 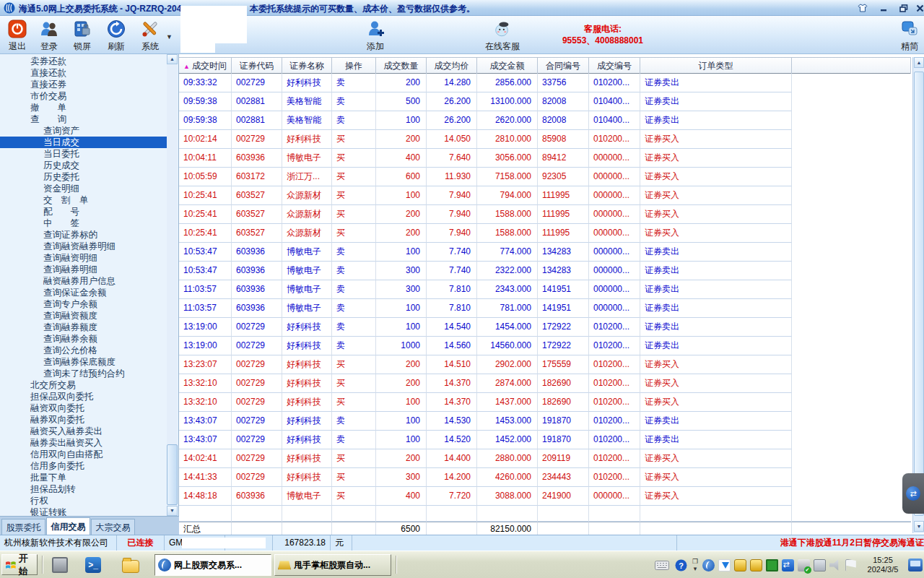 What do you see at coordinates (19, 565) in the screenshot?
I see `start-button: 开始` at bounding box center [19, 565].